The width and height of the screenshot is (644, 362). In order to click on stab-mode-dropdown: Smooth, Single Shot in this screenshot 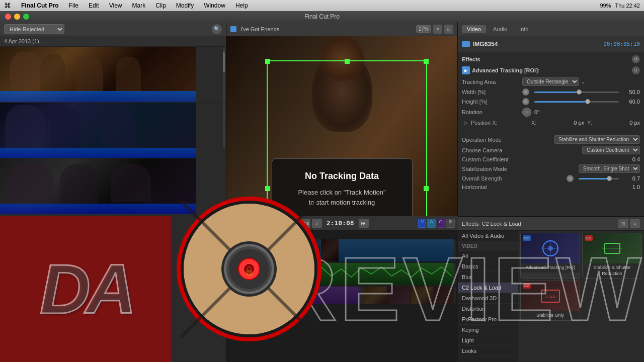, I will do `click(609, 169)`.